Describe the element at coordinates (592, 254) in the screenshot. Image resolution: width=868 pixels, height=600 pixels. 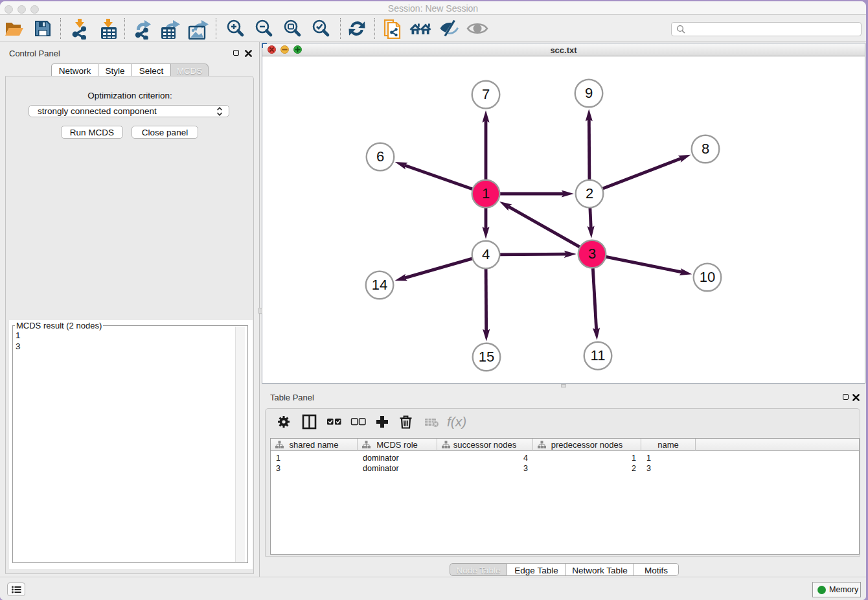
I see `svg-text: 3` at that location.